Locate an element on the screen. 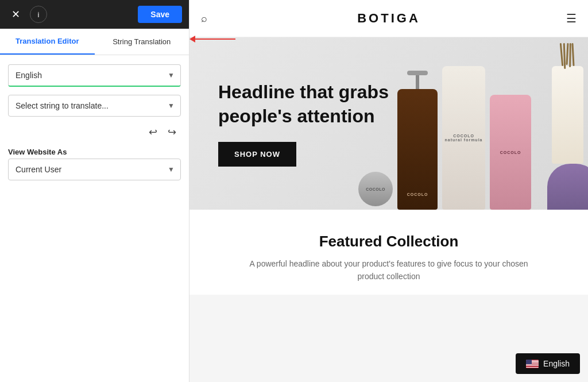 Image resolution: width=588 pixels, height=382 pixels. site-logo: BOTIGA is located at coordinates (389, 18).